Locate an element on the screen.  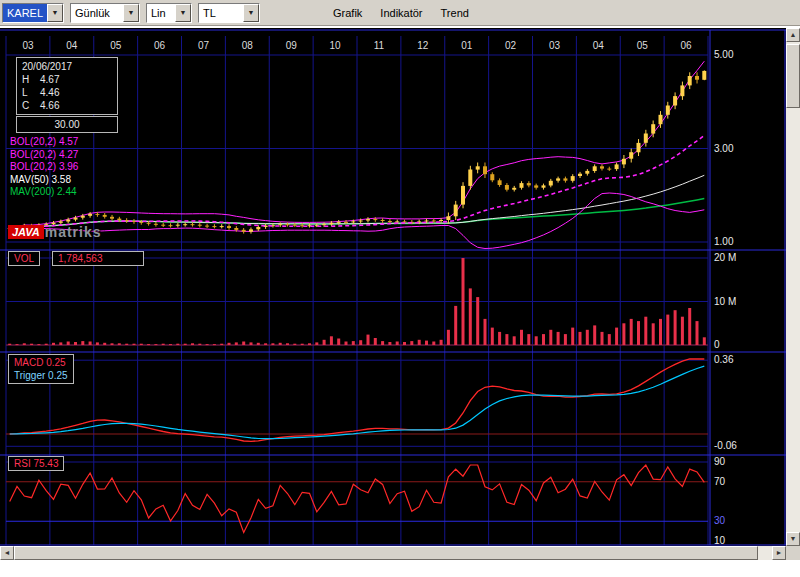
menu-indikator: Indikatör is located at coordinates (401, 13).